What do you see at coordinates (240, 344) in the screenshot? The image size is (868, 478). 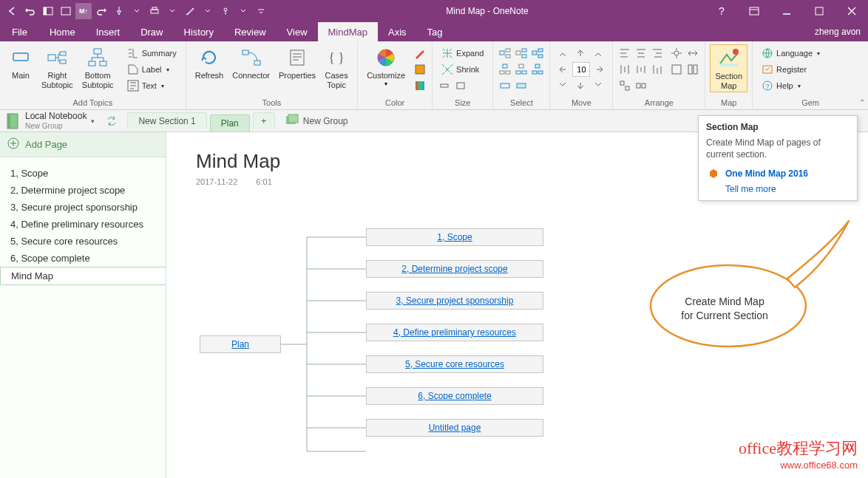 I see `mindmap-root-node: Plan` at bounding box center [240, 344].